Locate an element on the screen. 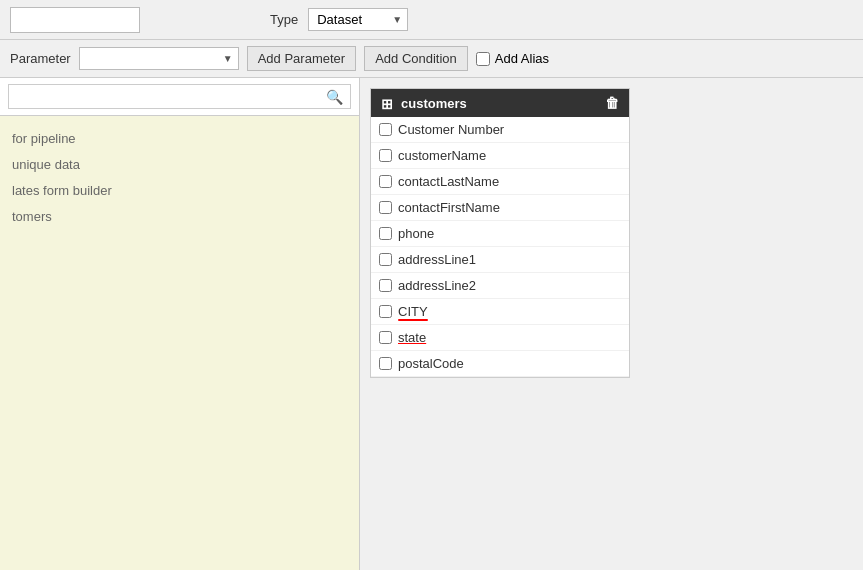 The image size is (863, 570). dataset-list: Customer Number customerName contactLast… is located at coordinates (500, 247).